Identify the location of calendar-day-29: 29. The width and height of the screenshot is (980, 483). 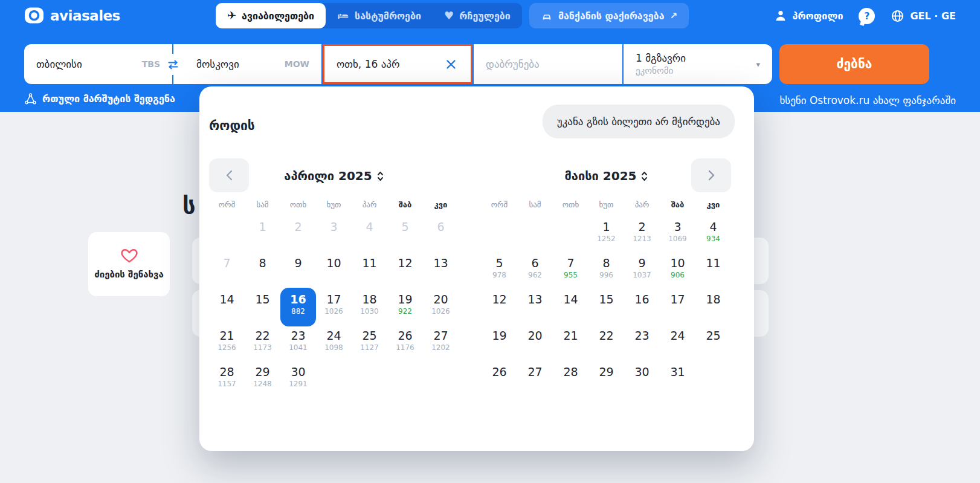
(607, 378).